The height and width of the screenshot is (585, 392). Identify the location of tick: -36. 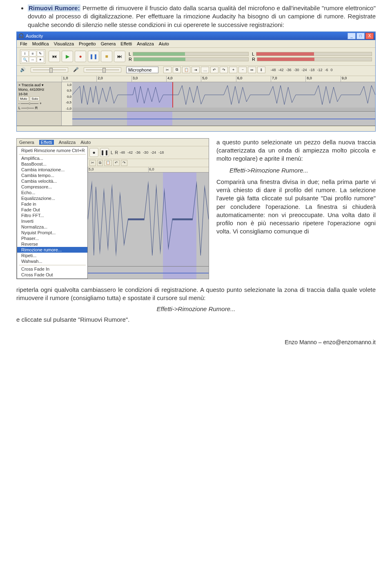
(289, 70).